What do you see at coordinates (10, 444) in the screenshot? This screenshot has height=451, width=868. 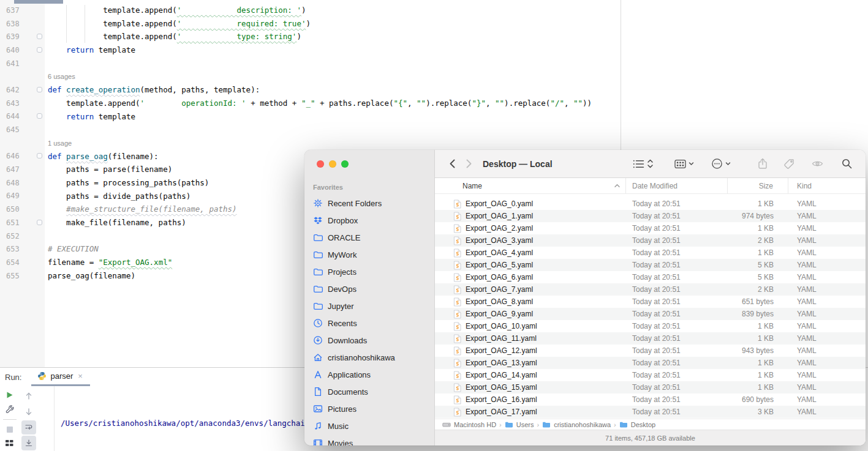 I see `gridpartial-button` at bounding box center [10, 444].